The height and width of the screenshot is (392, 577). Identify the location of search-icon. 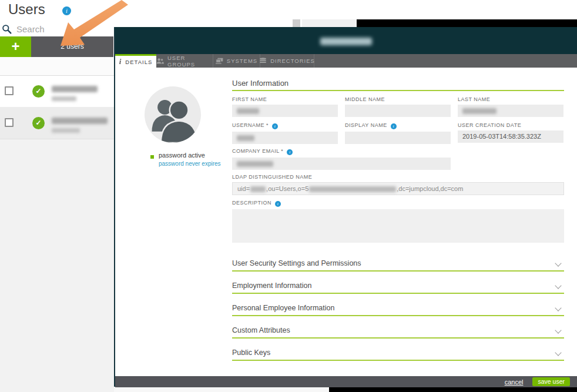
(7, 29).